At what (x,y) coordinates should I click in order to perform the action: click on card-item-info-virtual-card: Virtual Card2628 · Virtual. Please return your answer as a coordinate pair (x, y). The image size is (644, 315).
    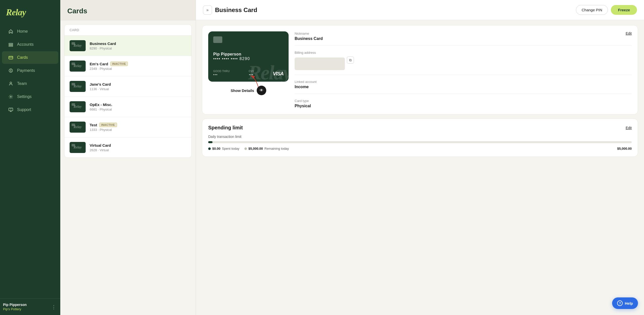
    Looking at the image, I should click on (138, 148).